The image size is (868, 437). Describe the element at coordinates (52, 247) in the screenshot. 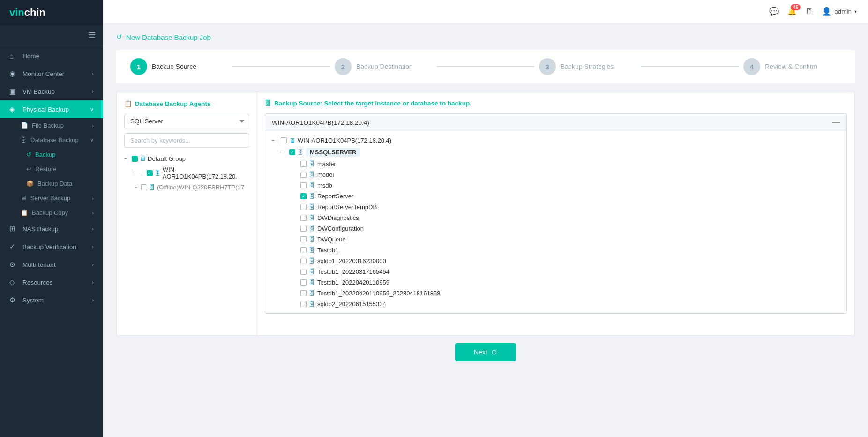

I see `sidebar-item-backup-verification: ✓ Backup Verification ›` at that location.